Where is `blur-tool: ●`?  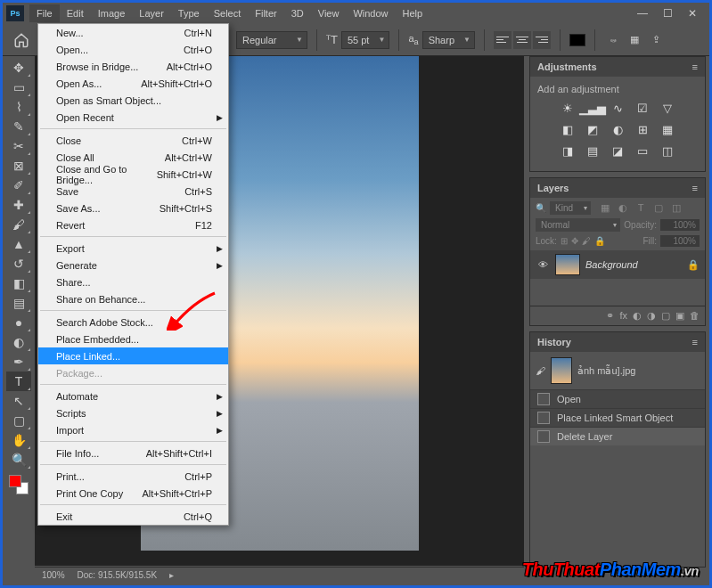
blur-tool: ● is located at coordinates (19, 323).